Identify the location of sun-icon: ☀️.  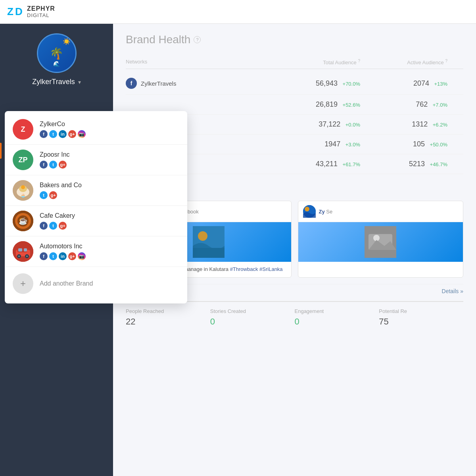
(67, 41).